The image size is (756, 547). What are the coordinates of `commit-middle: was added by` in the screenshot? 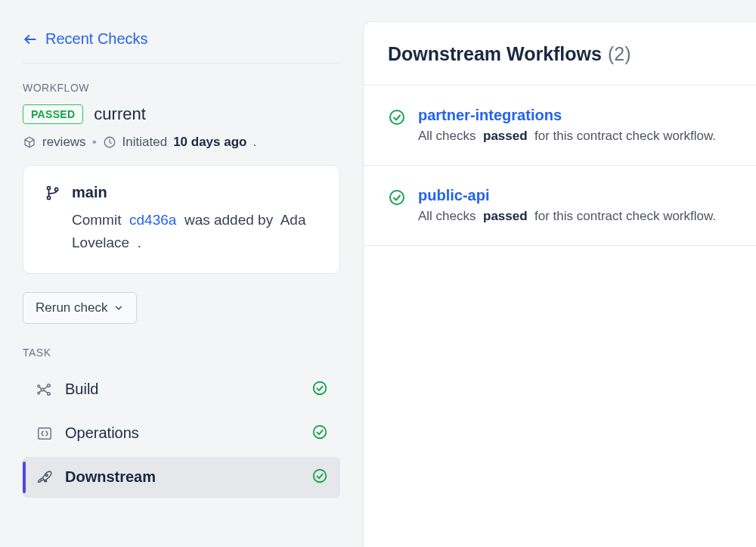 It's located at (228, 219).